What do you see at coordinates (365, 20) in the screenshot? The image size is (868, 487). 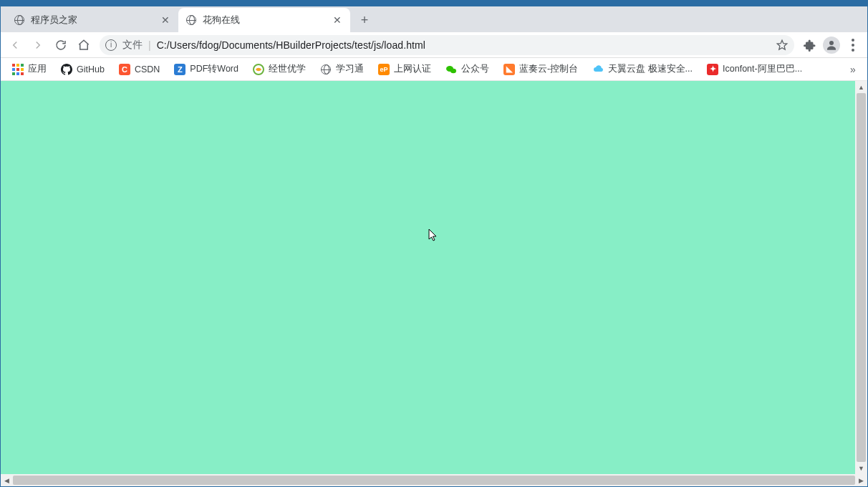 I see `new-tab-button: +` at bounding box center [365, 20].